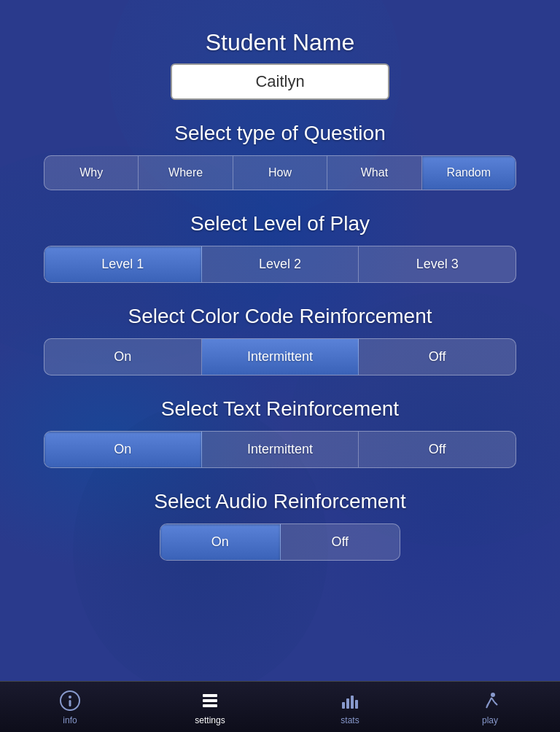  I want to click on question-why-btn: Why, so click(92, 173).